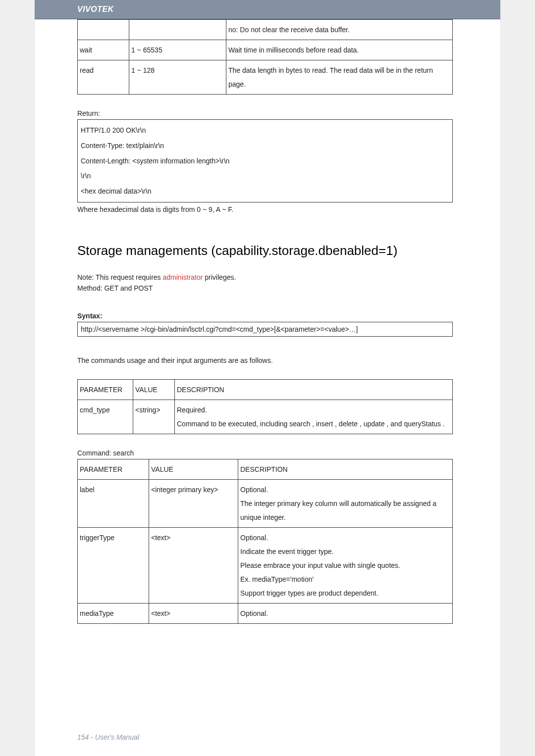 The width and height of the screenshot is (535, 756). What do you see at coordinates (113, 565) in the screenshot?
I see `cell-param: triggerType` at bounding box center [113, 565].